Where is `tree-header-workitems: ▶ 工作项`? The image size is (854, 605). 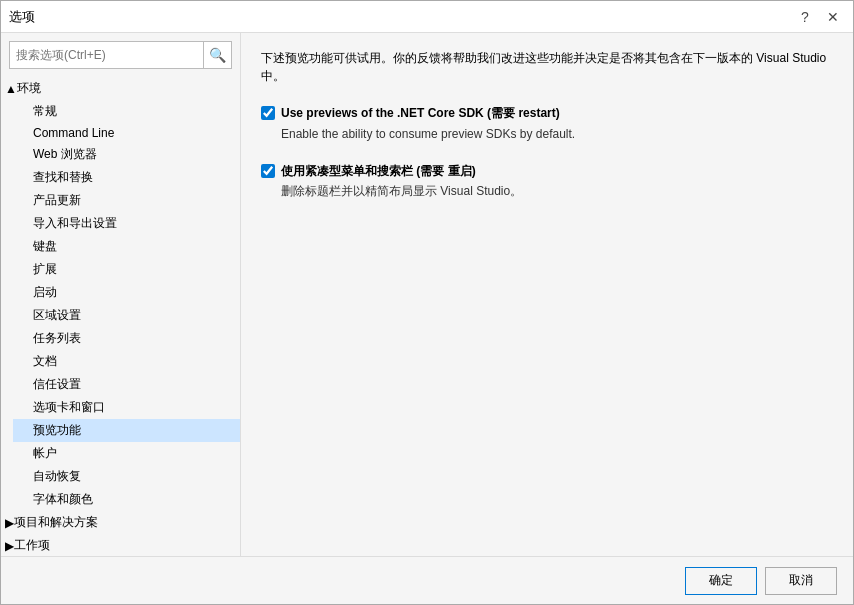
tree-header-workitems: ▶ 工作项 is located at coordinates (120, 545).